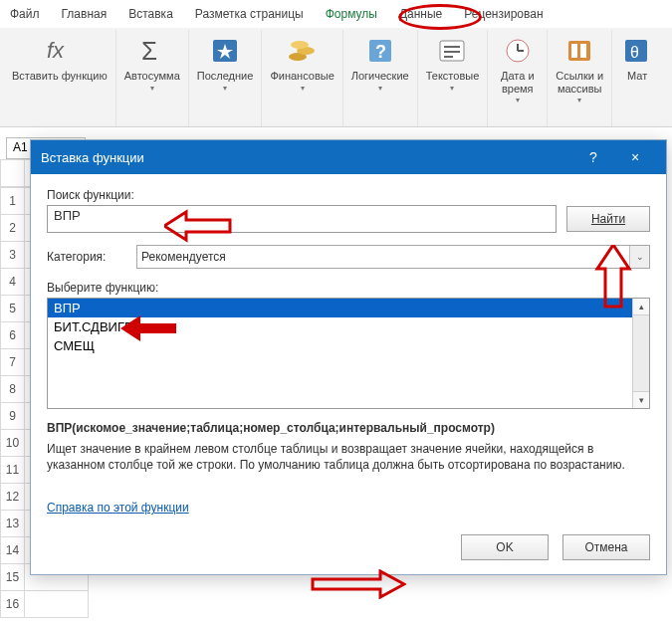 The width and height of the screenshot is (672, 622). I want to click on ribbon-tabs: Файл Главная Вставка Разметка страницы Ф…, so click(336, 14).